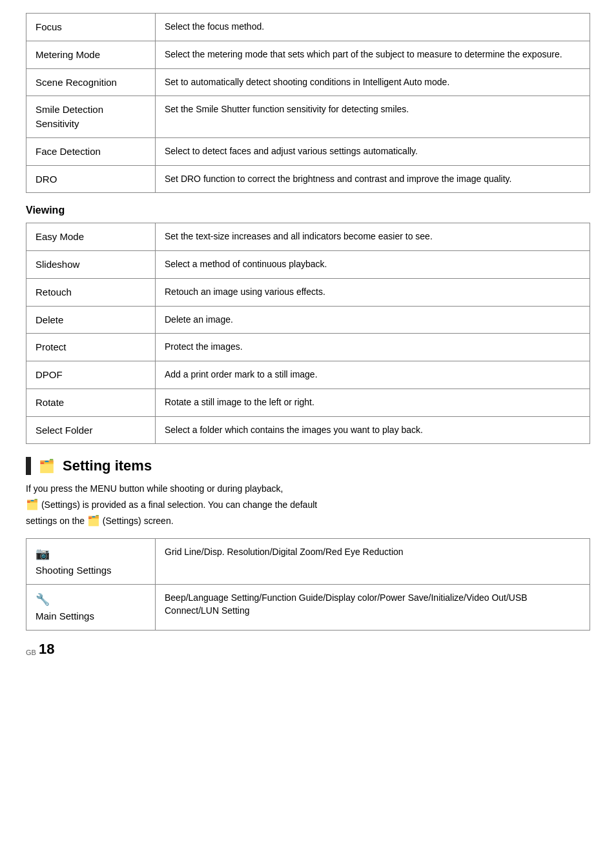 The width and height of the screenshot is (616, 868). What do you see at coordinates (373, 117) in the screenshot?
I see `row-description: Set the Smile Shutter function sensitivi…` at bounding box center [373, 117].